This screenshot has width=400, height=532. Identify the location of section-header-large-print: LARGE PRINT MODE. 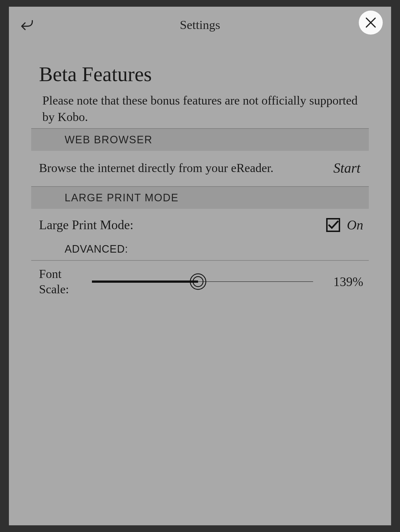
(200, 197).